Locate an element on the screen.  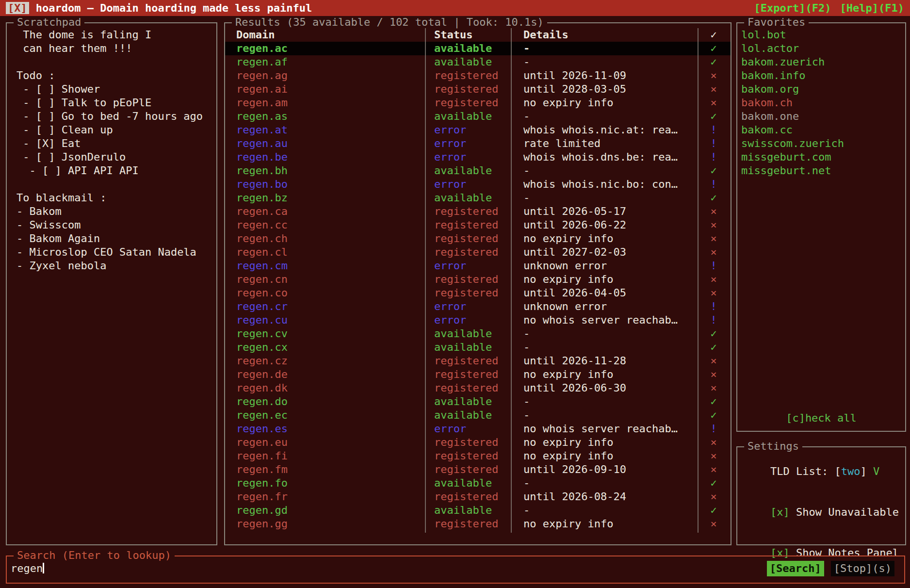
tld-list-select: [two] is located at coordinates (850, 472).